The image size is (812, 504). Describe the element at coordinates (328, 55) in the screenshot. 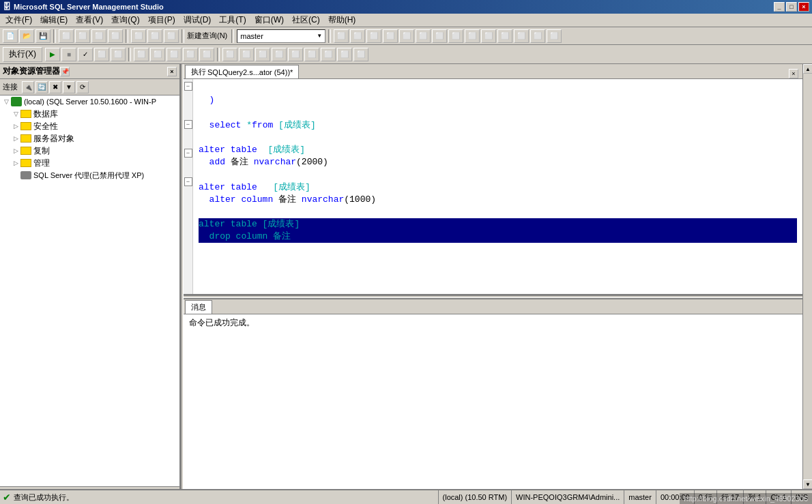

I see `tb2-btn-17: ⬜` at that location.